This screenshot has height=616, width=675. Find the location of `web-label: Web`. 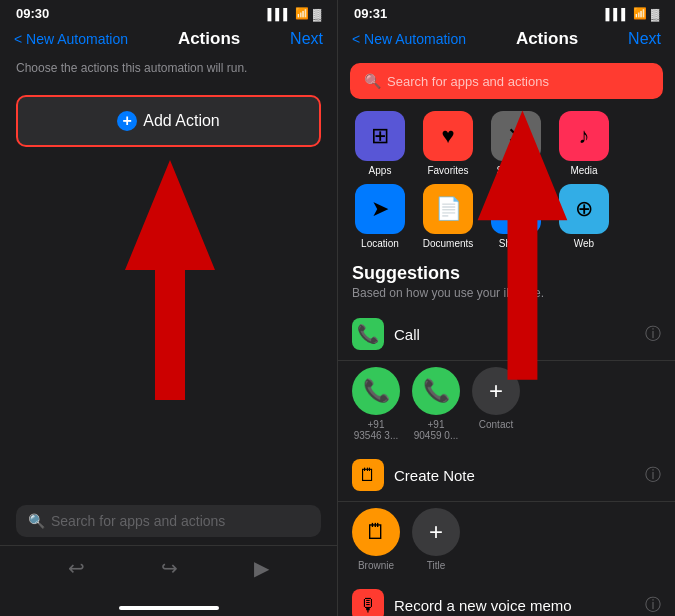

web-label: Web is located at coordinates (584, 244).